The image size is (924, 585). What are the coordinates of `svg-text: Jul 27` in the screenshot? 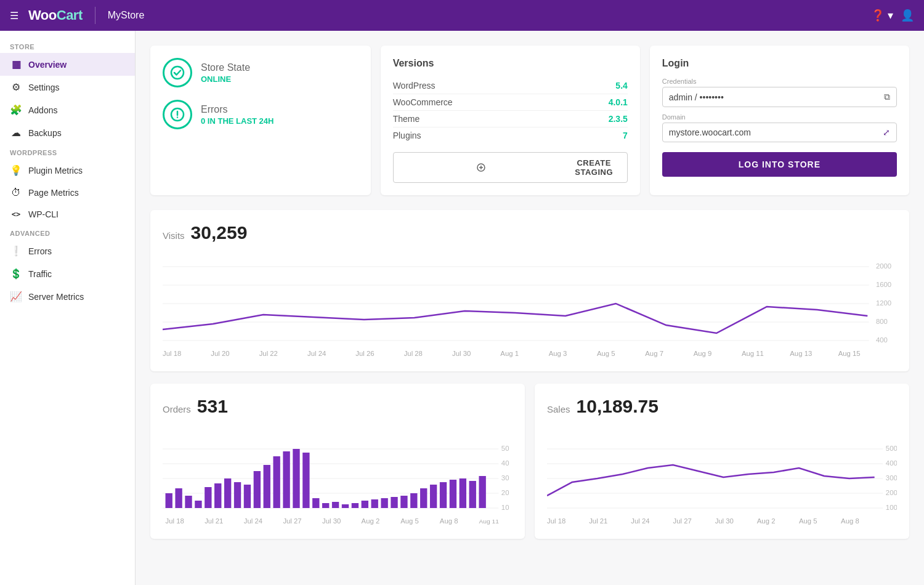 It's located at (682, 521).